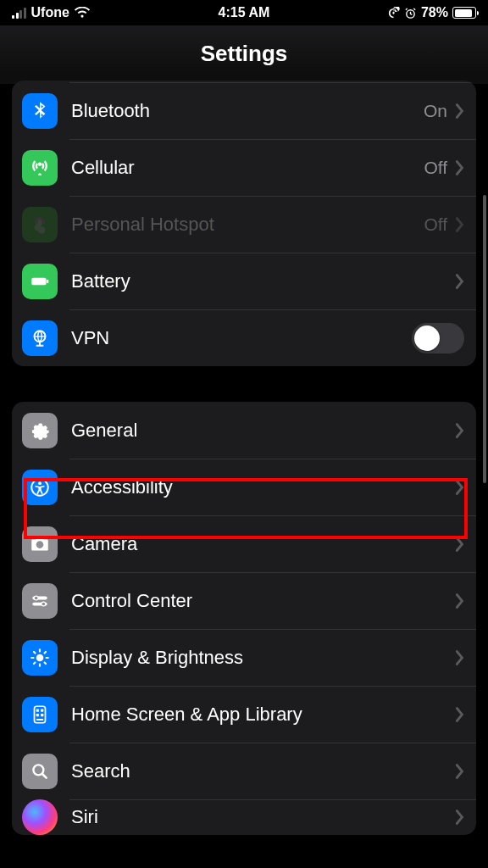 This screenshot has width=488, height=868. I want to click on homescreen-label: Home Screen & App Library, so click(263, 715).